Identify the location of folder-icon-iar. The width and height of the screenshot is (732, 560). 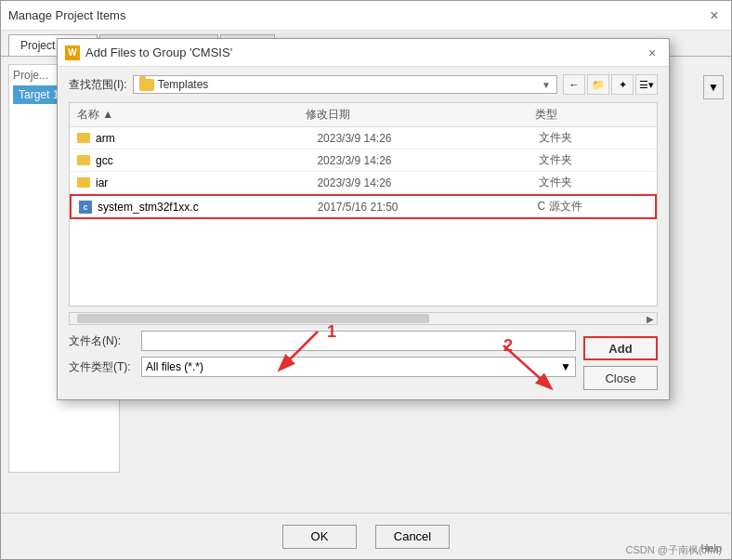
(84, 182).